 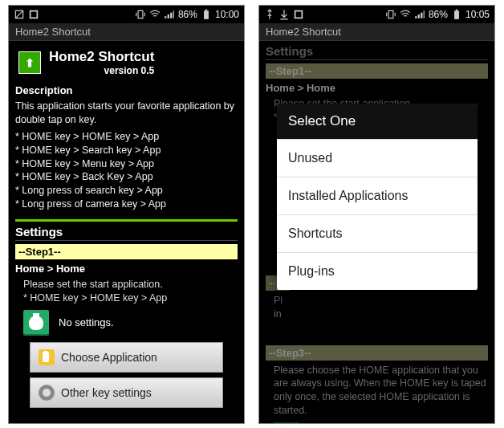 What do you see at coordinates (127, 220) in the screenshot?
I see `divider` at bounding box center [127, 220].